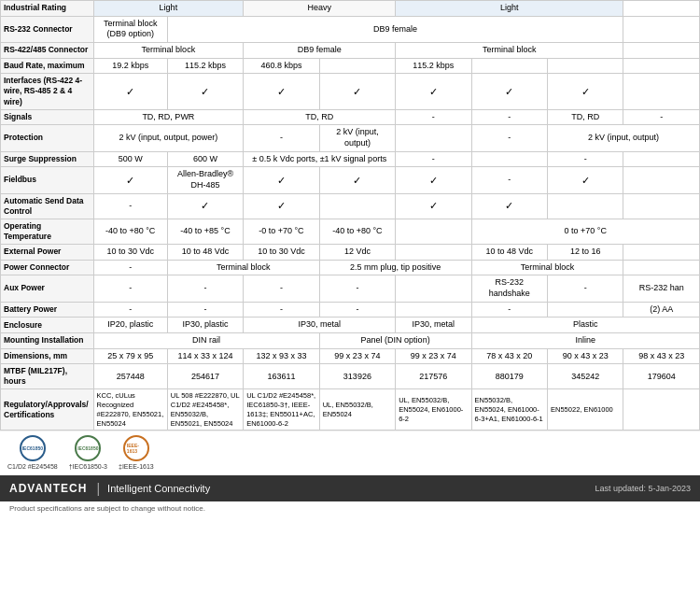  What do you see at coordinates (48, 118) in the screenshot?
I see `row-label: Signals` at bounding box center [48, 118].